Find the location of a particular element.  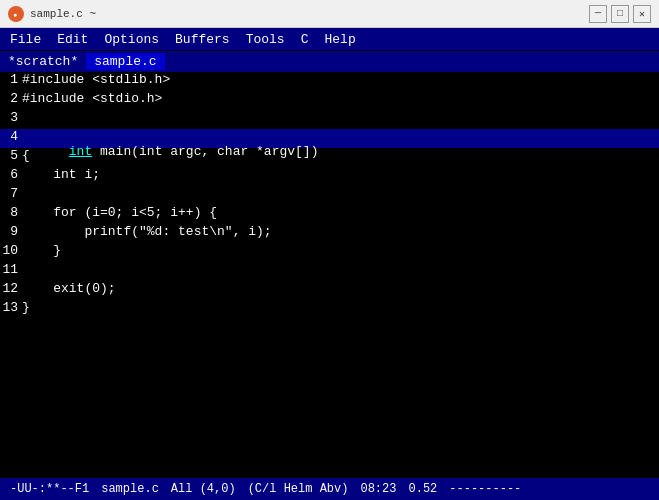

code-line-2: 2 #include <stdio.h> is located at coordinates (330, 100).